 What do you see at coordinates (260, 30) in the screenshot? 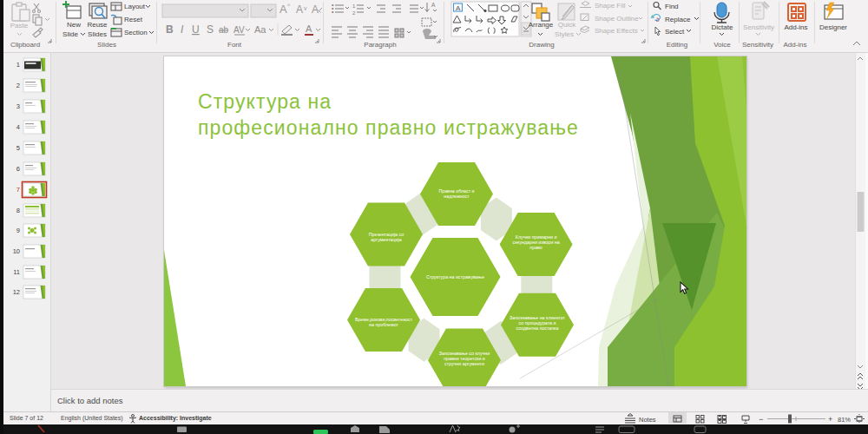
I see `svg-text: Aa` at bounding box center [260, 30].